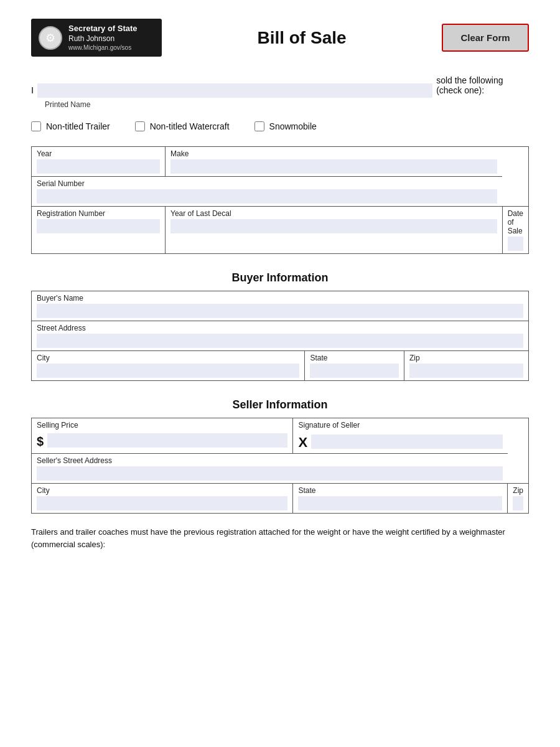  What do you see at coordinates (334, 227) in the screenshot?
I see `year-last-decal-input` at bounding box center [334, 227].